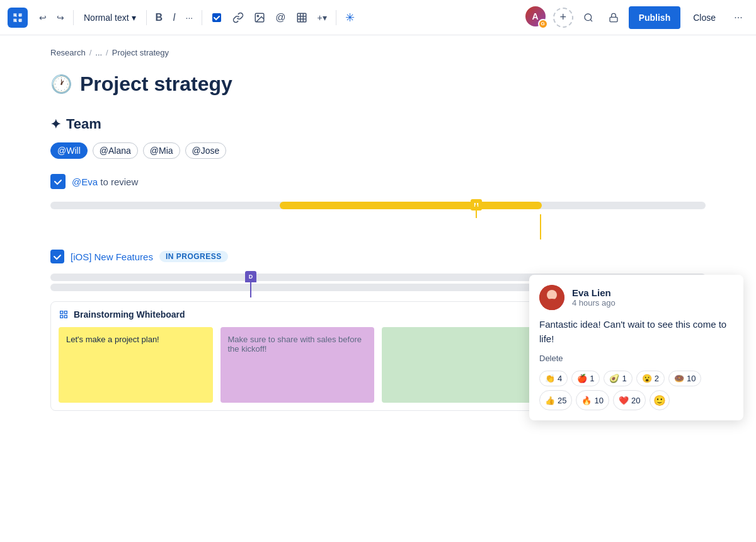  I want to click on page-title-row: 🕐 Project strategy, so click(378, 84).